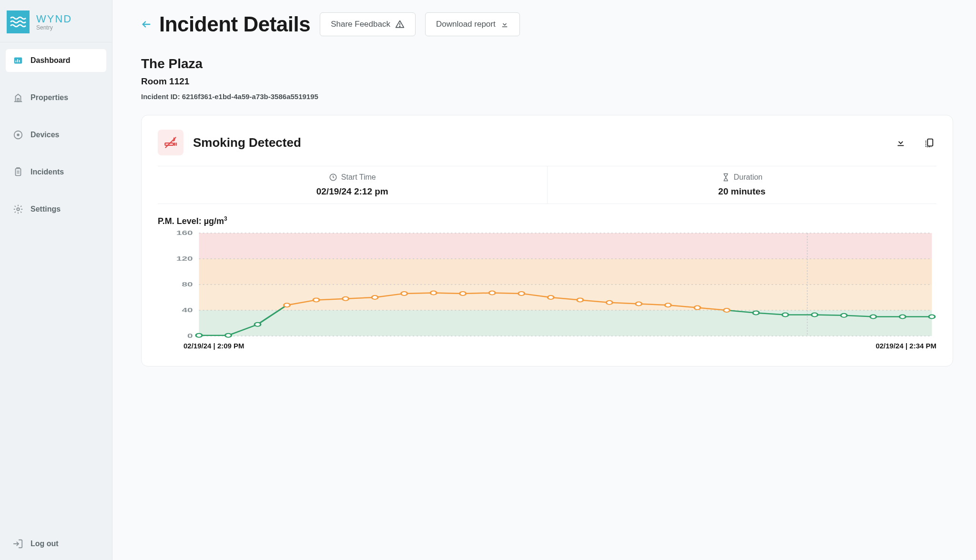  I want to click on download-report-button: Download report, so click(473, 24).